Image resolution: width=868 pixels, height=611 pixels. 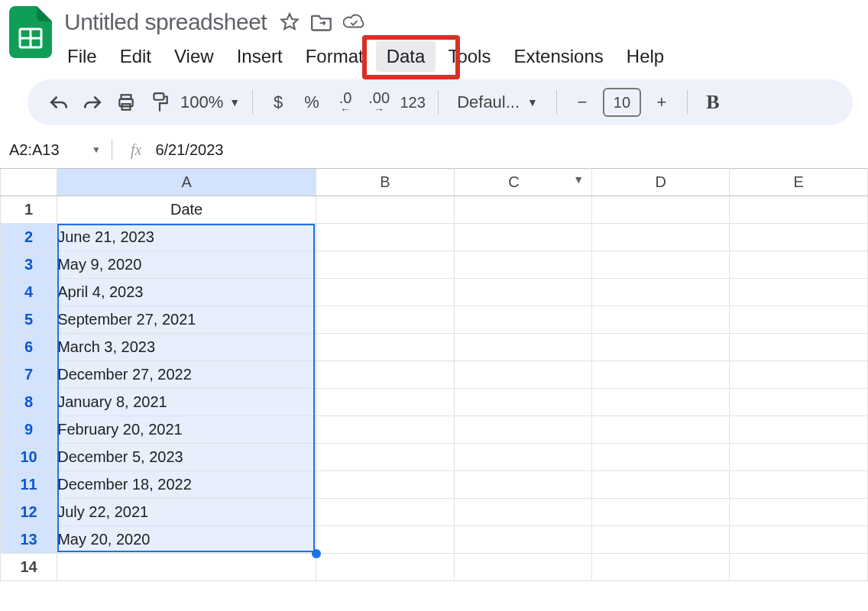 I want to click on col-header-E: E, so click(x=799, y=183).